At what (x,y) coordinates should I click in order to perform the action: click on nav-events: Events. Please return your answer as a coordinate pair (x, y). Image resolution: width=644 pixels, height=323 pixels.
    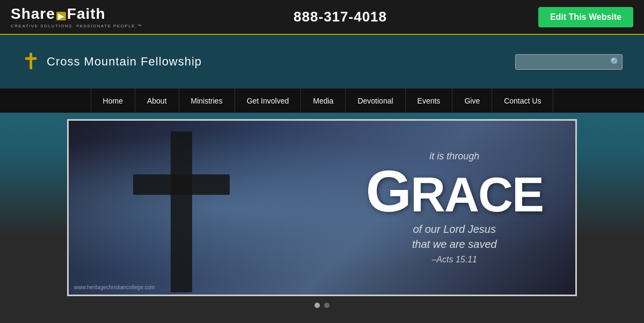
    Looking at the image, I should click on (429, 101).